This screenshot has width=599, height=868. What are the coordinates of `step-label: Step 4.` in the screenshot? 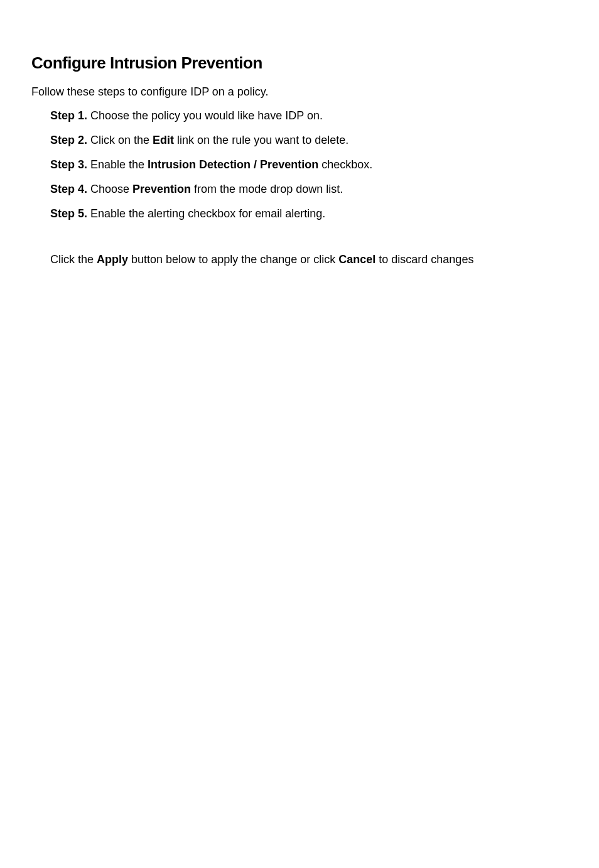 It's located at (69, 189).